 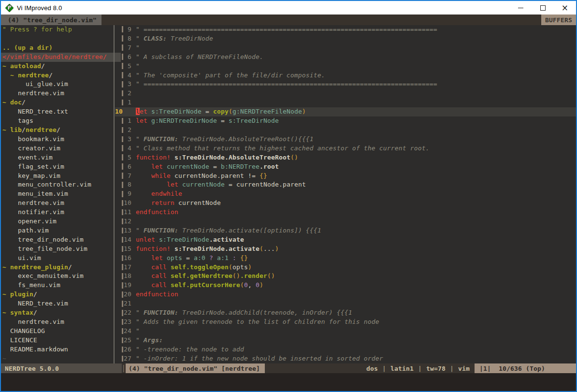 I want to click on tree-item: bookmark.vim, so click(x=61, y=139).